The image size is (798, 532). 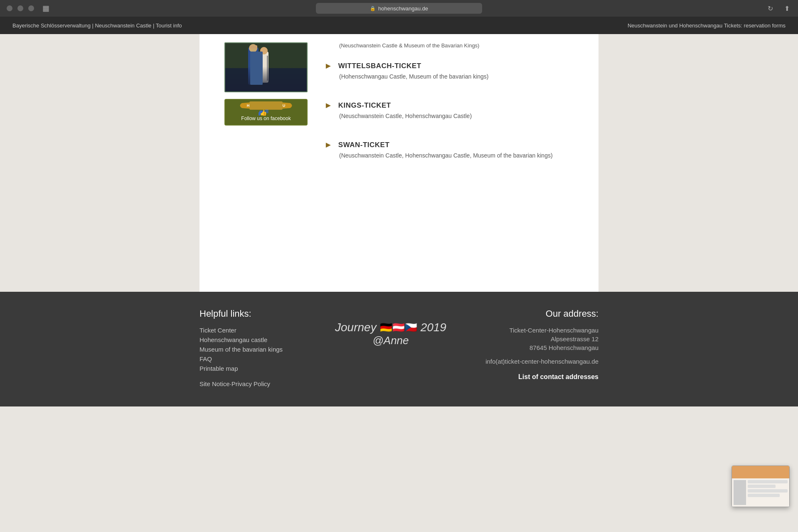 I want to click on site-notice-link: Site Notice, so click(x=214, y=384).